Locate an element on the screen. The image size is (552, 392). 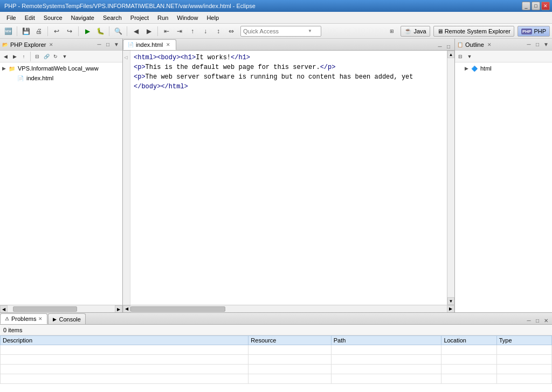
nav-btn-3: ↑ is located at coordinates (192, 31).